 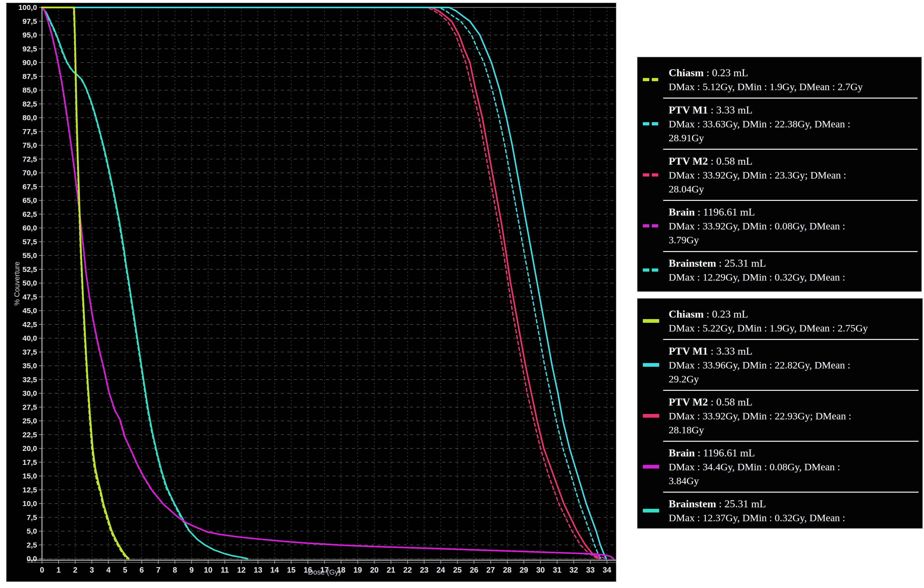 What do you see at coordinates (30, 62) in the screenshot?
I see `tick-label: 90,0` at bounding box center [30, 62].